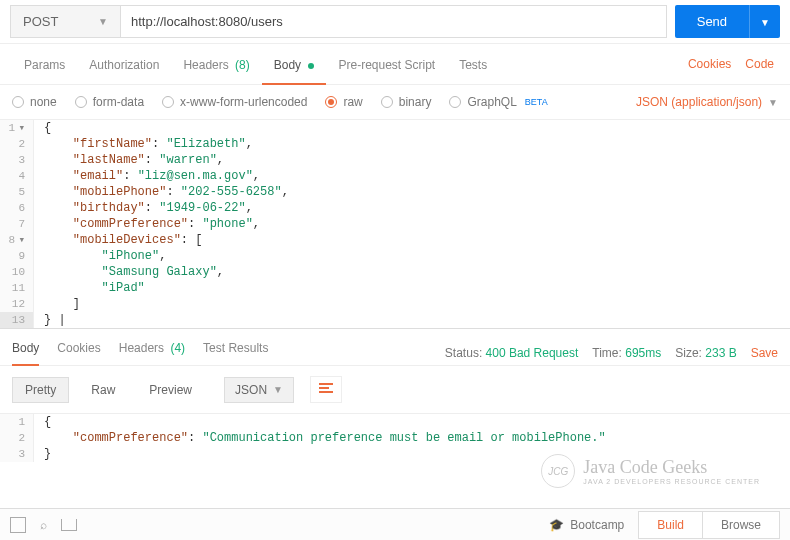 This screenshot has height=540, width=790. I want to click on body-type-none: none, so click(34, 102).